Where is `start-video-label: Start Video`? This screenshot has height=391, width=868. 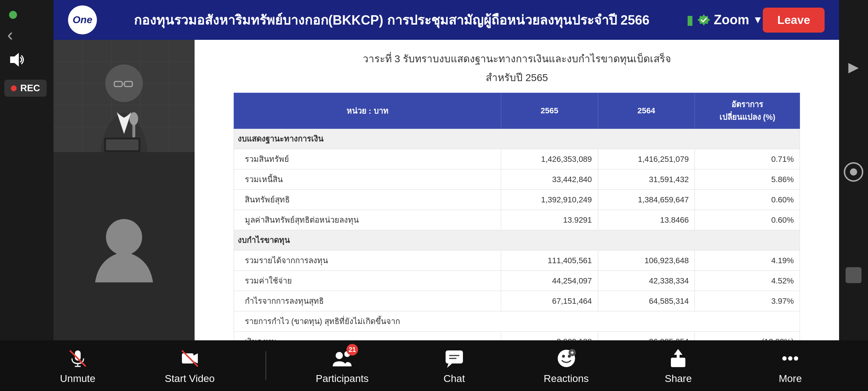
start-video-label: Start Video is located at coordinates (190, 379).